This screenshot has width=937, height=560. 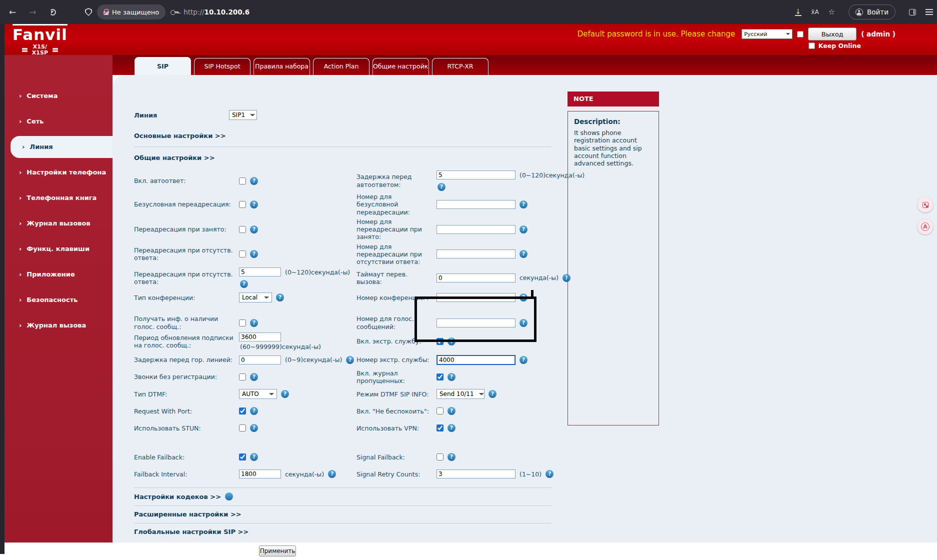 What do you see at coordinates (440, 411) in the screenshot?
I see `enable-dnd-checkbox` at bounding box center [440, 411].